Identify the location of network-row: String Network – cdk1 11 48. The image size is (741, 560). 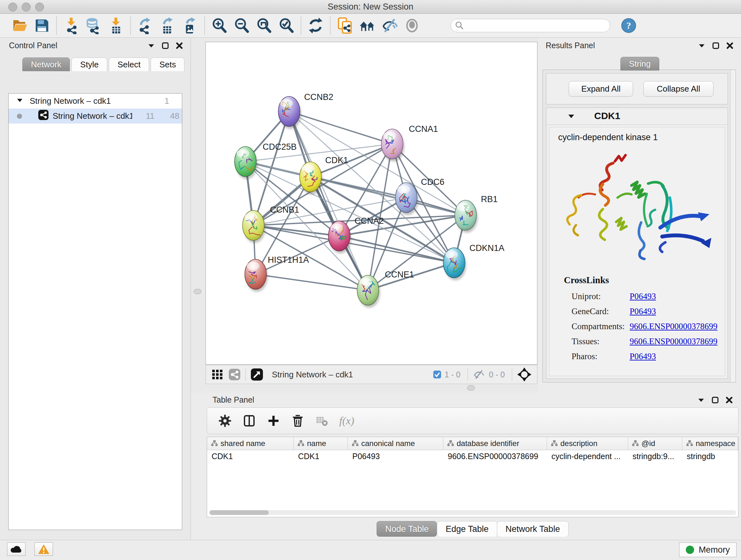
(95, 116).